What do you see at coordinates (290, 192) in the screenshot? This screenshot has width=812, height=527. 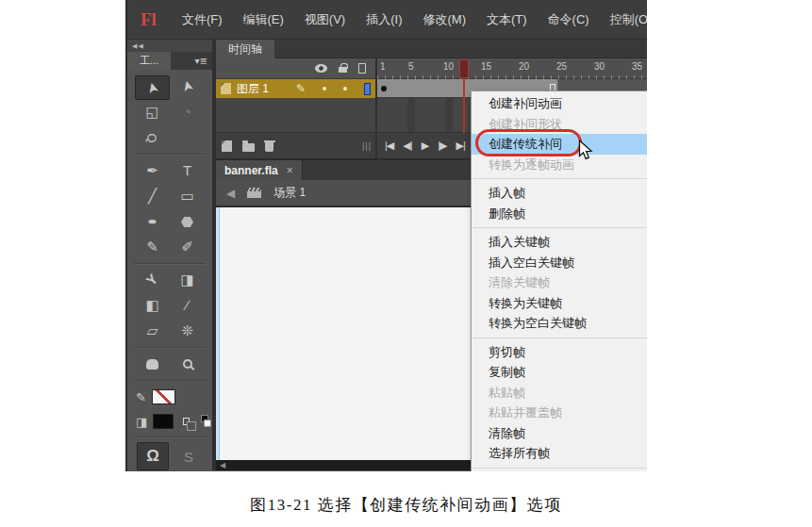 I see `scene-label: 场景 1` at bounding box center [290, 192].